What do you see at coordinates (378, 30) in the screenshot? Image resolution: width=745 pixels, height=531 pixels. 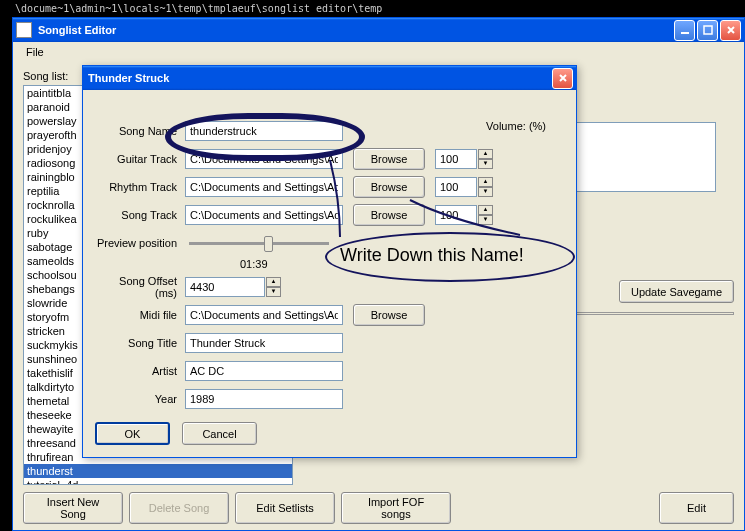 I see `main-titlebar: Songlist Editor` at bounding box center [378, 30].